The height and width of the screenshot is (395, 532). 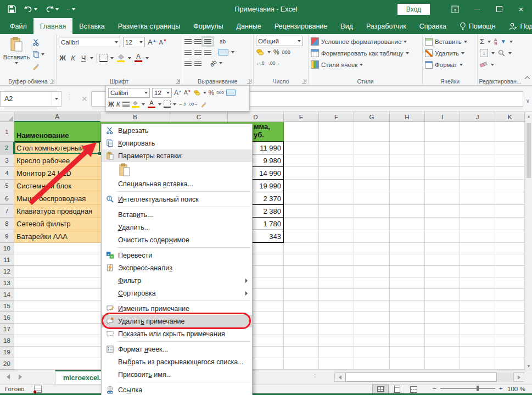 I want to click on horizontal-scroll-track, so click(x=505, y=377).